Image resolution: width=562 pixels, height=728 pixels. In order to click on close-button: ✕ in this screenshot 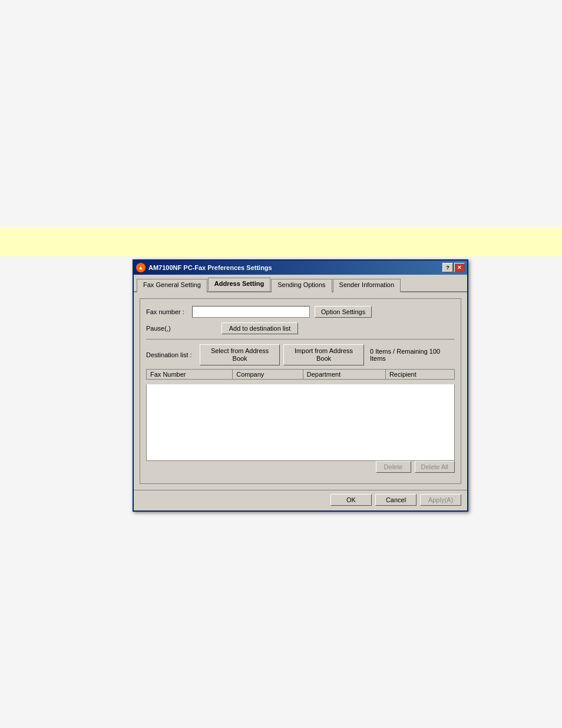, I will do `click(459, 268)`.